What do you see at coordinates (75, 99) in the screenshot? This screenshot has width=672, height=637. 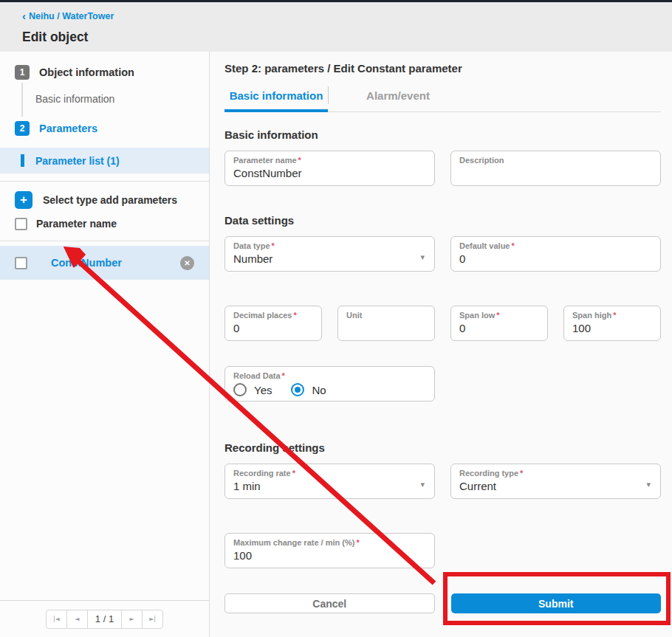 I see `sidebar-item-label: Basic information` at bounding box center [75, 99].